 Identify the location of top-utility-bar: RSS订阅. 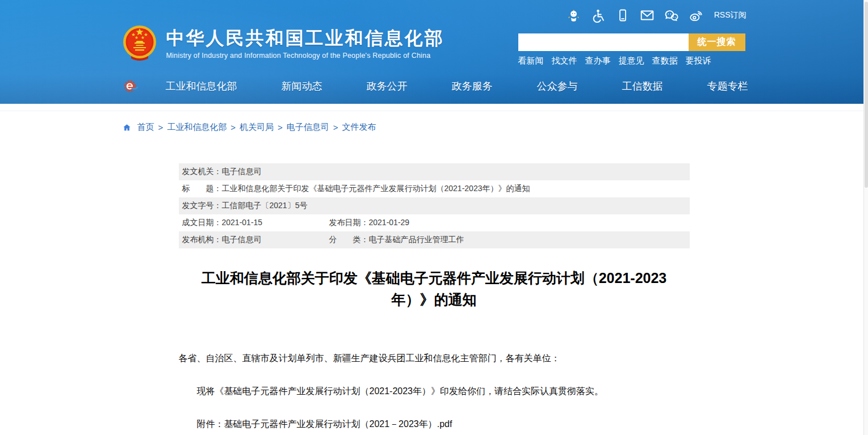
(656, 15).